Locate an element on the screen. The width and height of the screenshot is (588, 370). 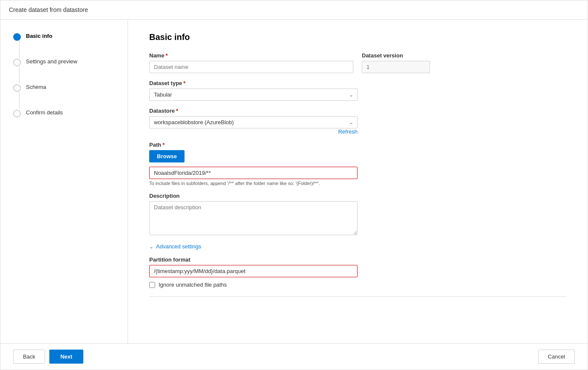
back-button: Back is located at coordinates (29, 356).